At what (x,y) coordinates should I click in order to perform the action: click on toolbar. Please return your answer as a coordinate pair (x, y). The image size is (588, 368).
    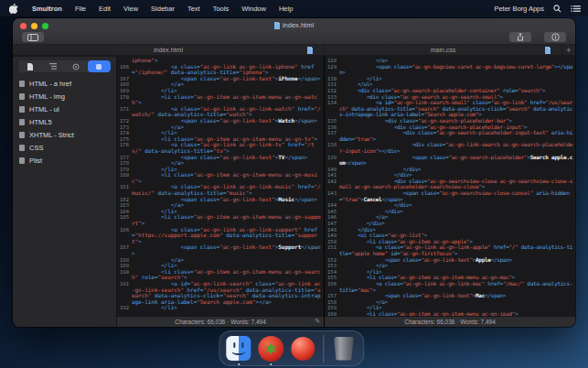
    Looking at the image, I should click on (294, 38).